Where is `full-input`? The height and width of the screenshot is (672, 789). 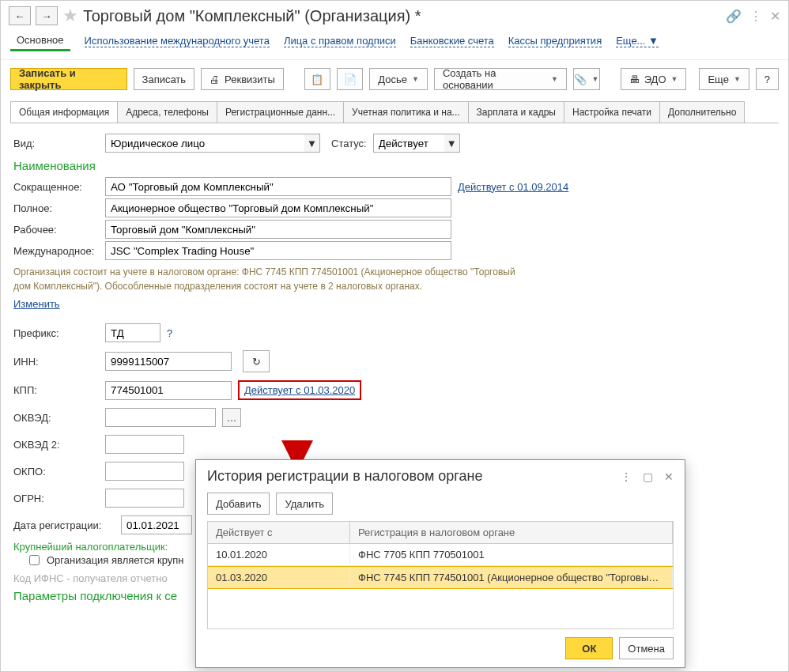 full-input is located at coordinates (278, 208).